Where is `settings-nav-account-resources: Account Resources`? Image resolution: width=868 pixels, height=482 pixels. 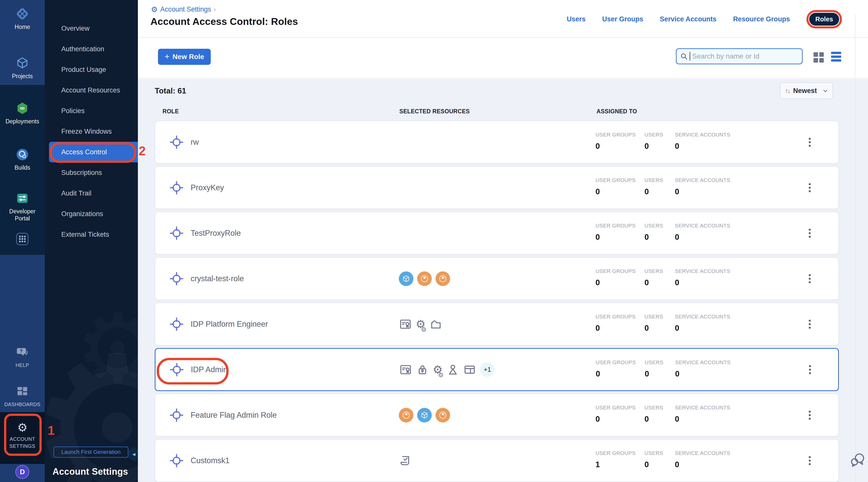 settings-nav-account-resources: Account Resources is located at coordinates (91, 90).